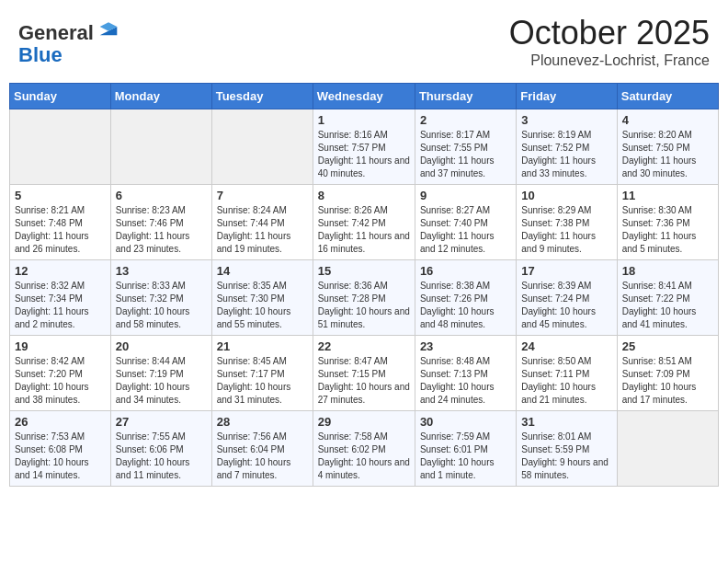 The image size is (728, 563). What do you see at coordinates (364, 147) in the screenshot?
I see `calendar-week-row: 1Sunrise: 8:16 AM Sunset: 7:57 PM Daylig…` at bounding box center [364, 147].